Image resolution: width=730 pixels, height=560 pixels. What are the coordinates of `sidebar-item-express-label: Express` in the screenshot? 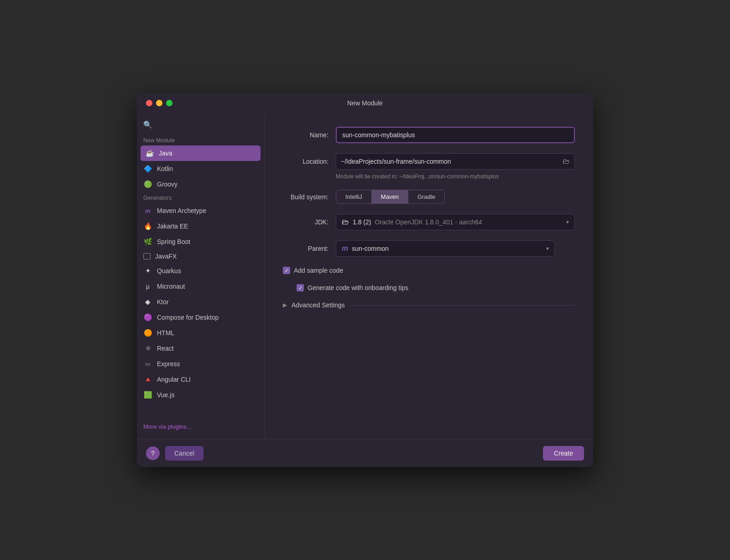 It's located at (169, 364).